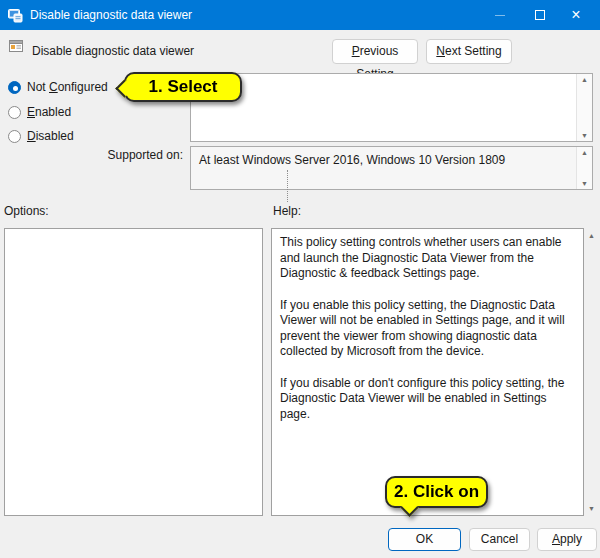 The height and width of the screenshot is (558, 600). What do you see at coordinates (540, 15) in the screenshot?
I see `maximize-button` at bounding box center [540, 15].